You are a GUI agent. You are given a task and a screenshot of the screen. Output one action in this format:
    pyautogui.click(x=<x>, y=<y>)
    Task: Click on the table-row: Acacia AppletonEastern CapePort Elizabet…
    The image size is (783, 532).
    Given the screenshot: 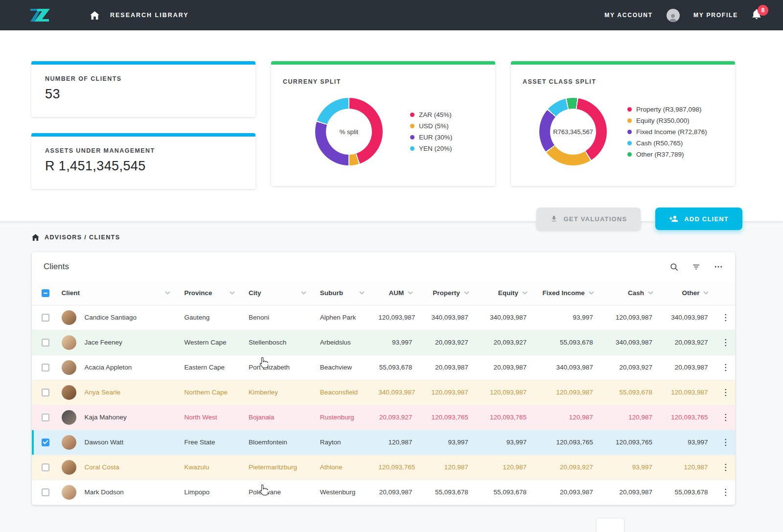 What is the action you would take?
    pyautogui.click(x=384, y=367)
    